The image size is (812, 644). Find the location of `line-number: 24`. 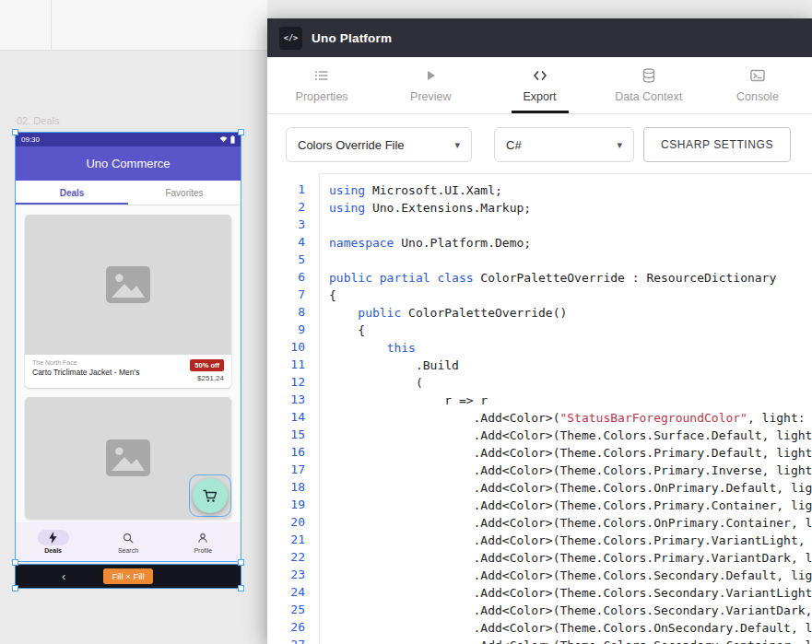

line-number: 24 is located at coordinates (286, 591).